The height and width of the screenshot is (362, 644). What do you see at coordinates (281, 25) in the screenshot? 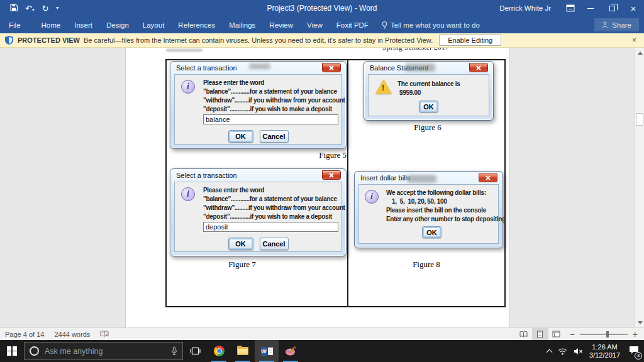
I see `tab-review: Review` at bounding box center [281, 25].